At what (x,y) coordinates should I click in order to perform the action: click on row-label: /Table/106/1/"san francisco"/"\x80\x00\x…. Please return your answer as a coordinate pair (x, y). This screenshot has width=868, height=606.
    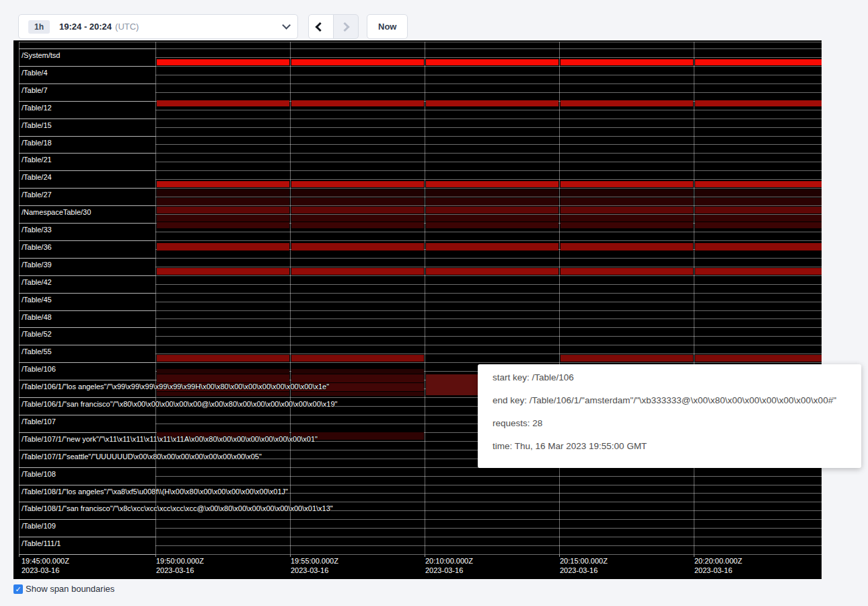
    Looking at the image, I should click on (180, 404).